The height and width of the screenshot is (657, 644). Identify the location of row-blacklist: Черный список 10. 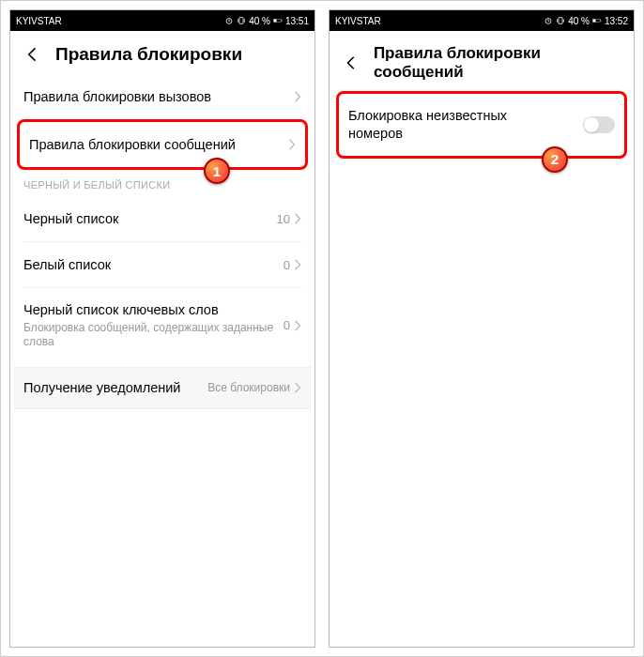
(162, 219).